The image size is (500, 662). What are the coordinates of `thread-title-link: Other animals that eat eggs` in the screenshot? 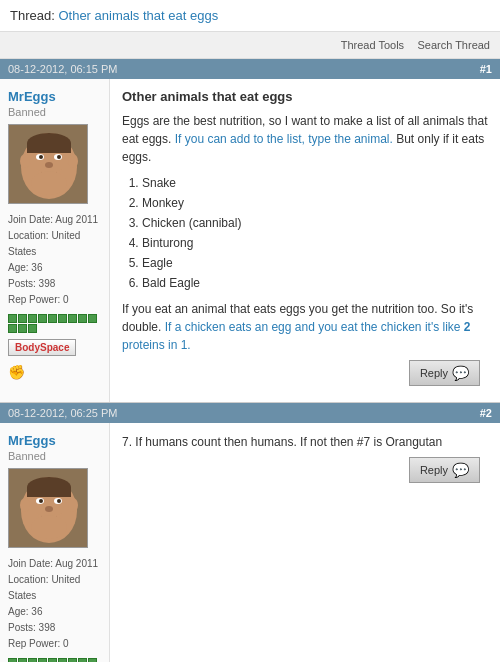 It's located at (138, 16).